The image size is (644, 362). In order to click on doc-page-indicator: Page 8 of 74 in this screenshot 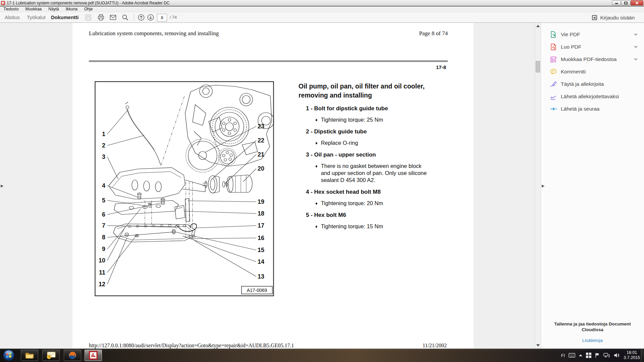, I will do `click(397, 34)`.